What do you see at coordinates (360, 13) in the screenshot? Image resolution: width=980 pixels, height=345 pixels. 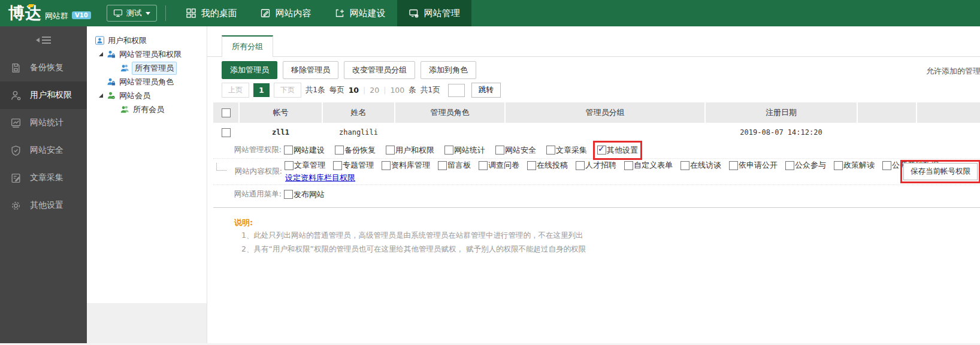 I see `topmenu-item-build: 网站建设` at bounding box center [360, 13].